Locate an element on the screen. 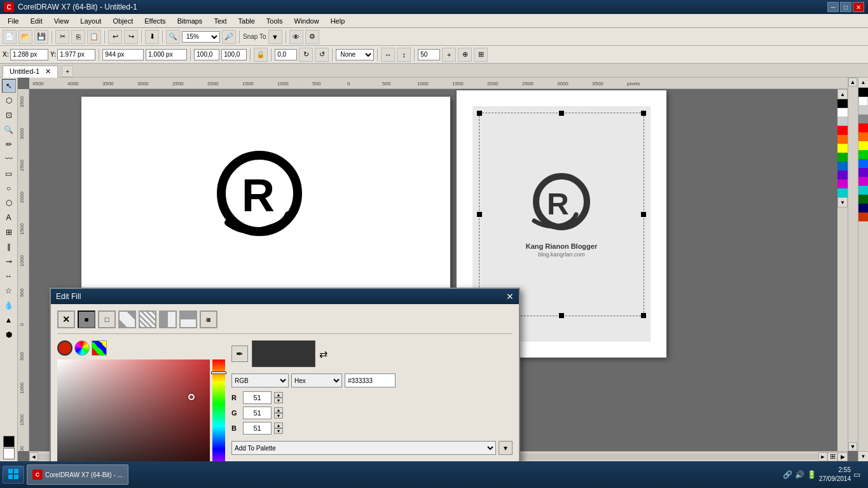  zoom-in-button: 🔍 is located at coordinates (173, 37).